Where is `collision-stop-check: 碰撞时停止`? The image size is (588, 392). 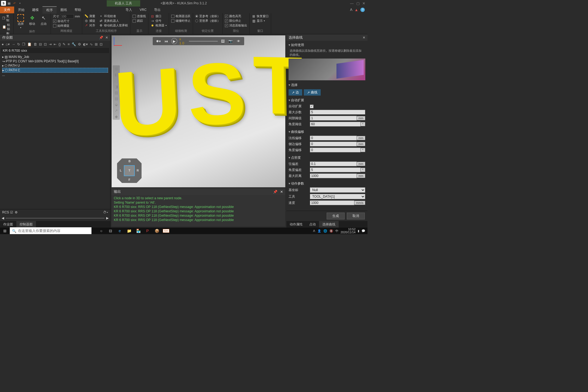 collision-stop-check: 碰撞时停止 is located at coordinates (181, 21).